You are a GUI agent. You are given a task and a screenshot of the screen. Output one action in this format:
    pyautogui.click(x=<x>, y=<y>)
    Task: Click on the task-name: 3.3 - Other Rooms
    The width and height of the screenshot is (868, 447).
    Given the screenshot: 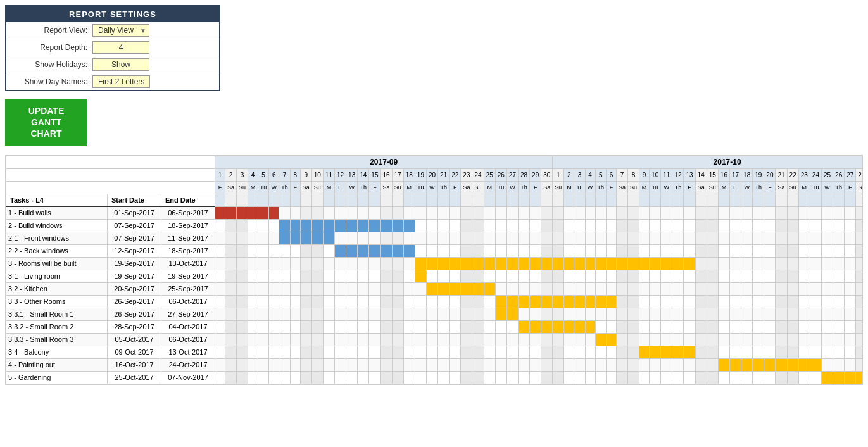 What is the action you would take?
    pyautogui.click(x=57, y=301)
    